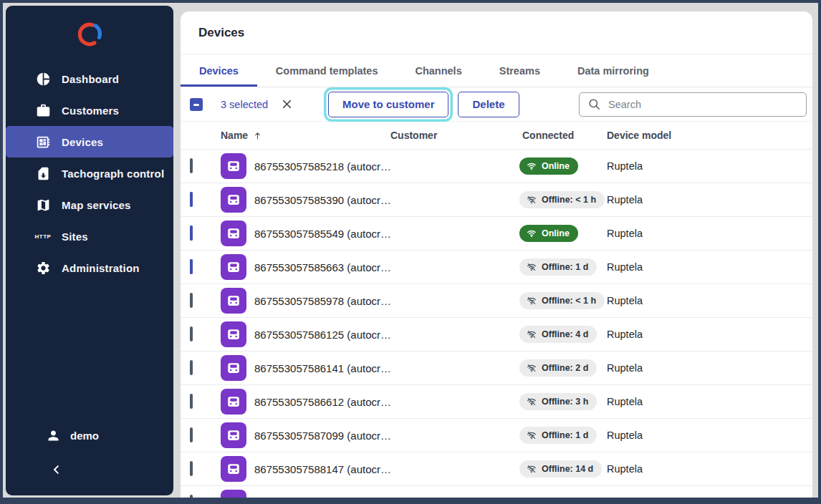 Image resolution: width=821 pixels, height=504 pixels. I want to click on devices-icon, so click(43, 142).